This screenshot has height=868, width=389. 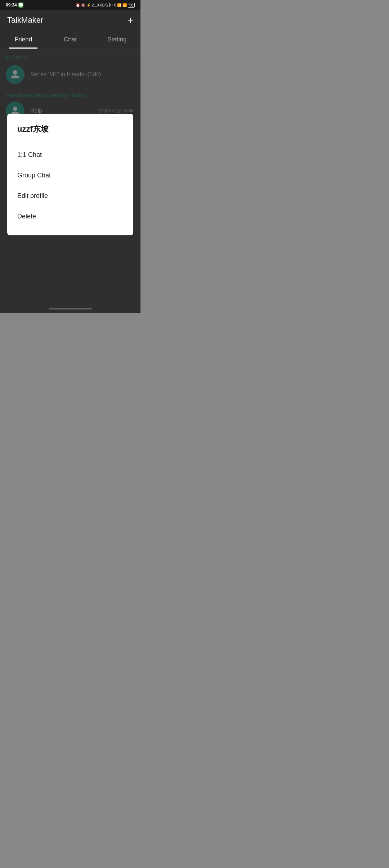 I want to click on app-header: TalkMaker +, so click(x=70, y=20).